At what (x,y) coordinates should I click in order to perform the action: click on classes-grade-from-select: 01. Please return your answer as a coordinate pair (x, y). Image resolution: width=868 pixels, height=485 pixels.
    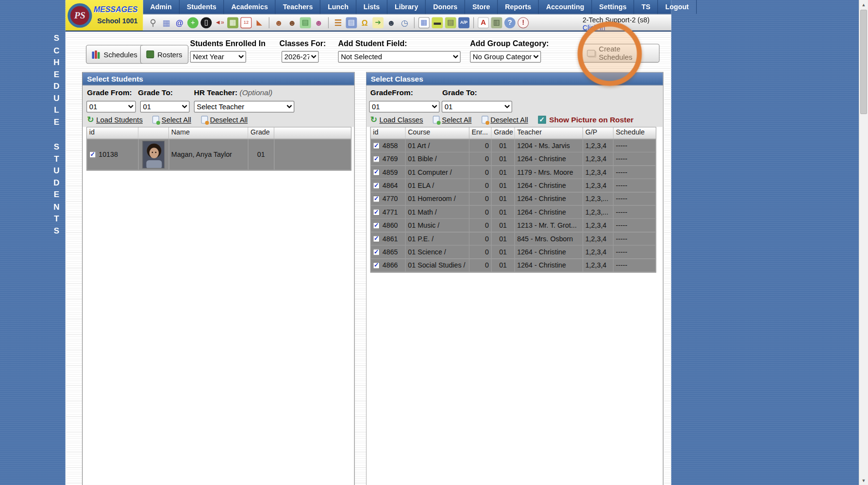
    Looking at the image, I should click on (404, 107).